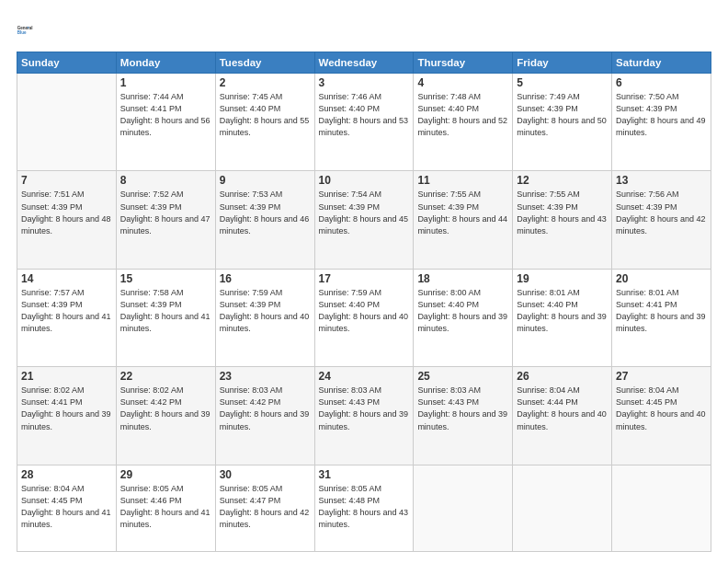  I want to click on day-info: Sunrise: 8:05 AMSunset: 4:46 PMDaylight:…, so click(165, 506).